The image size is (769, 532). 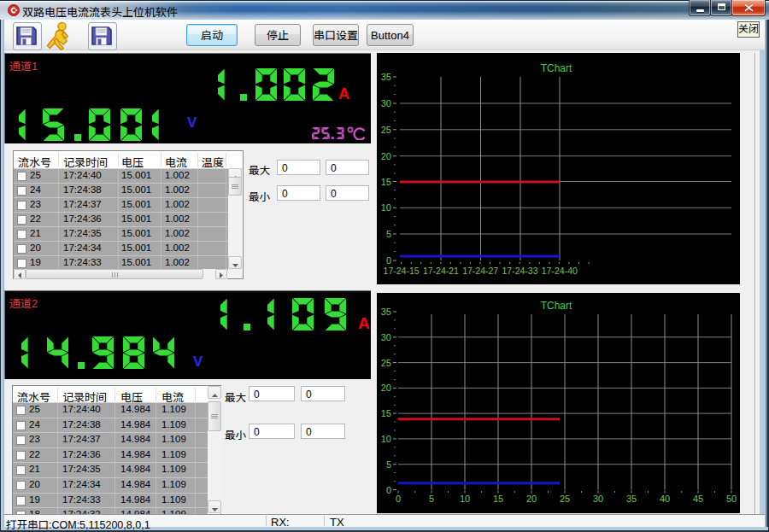 What do you see at coordinates (560, 271) in the screenshot?
I see `svg-text: 17-24-40` at bounding box center [560, 271].